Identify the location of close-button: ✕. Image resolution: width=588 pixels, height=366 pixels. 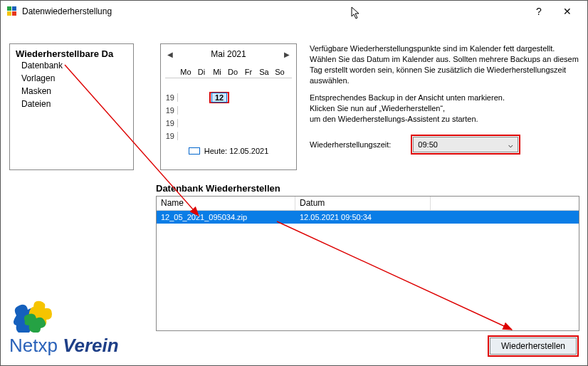
(567, 11).